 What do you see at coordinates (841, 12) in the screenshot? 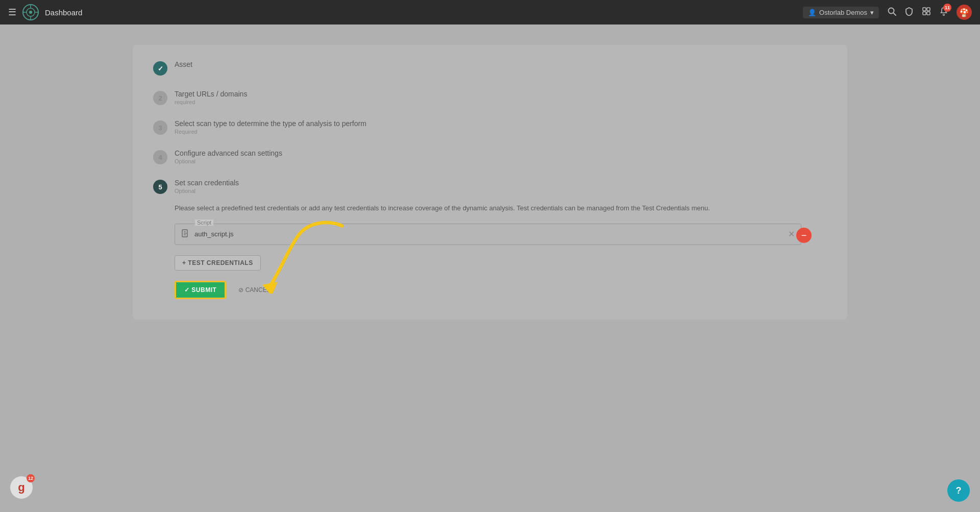
I see `user-menu: 👤 Ostorlab Demos ▾` at bounding box center [841, 12].